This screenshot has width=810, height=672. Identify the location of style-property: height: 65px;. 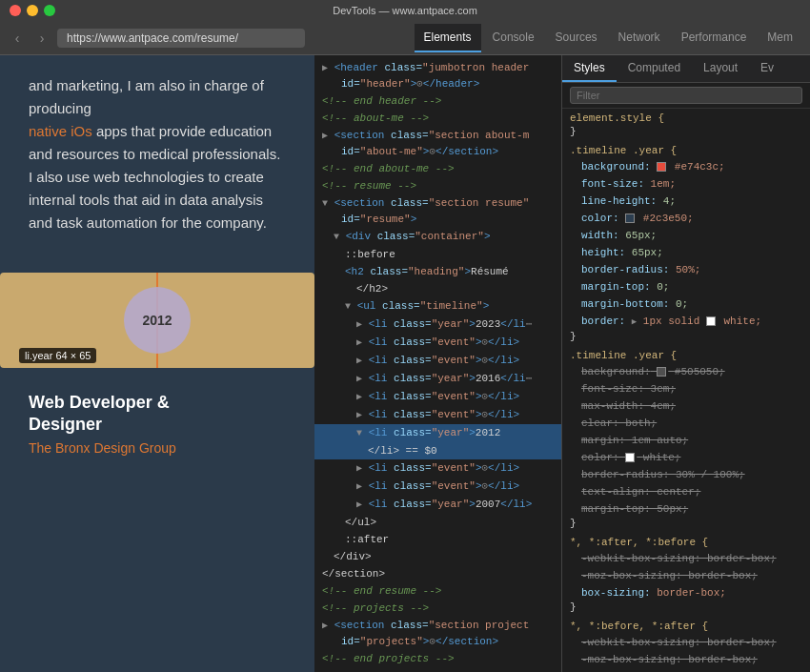
(686, 253).